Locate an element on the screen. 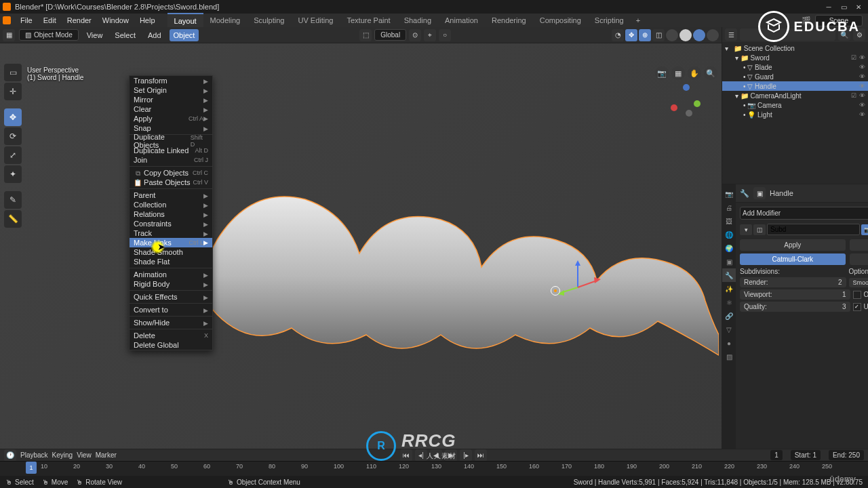 The height and width of the screenshot is (488, 868). workspace-tab-texturepaint: Texture Paint is located at coordinates (368, 20).